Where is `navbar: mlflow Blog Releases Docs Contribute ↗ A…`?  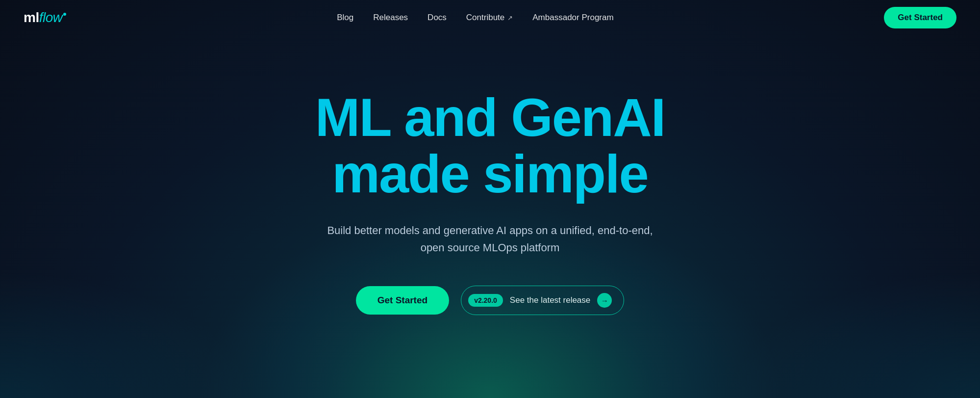 navbar: mlflow Blog Releases Docs Contribute ↗ A… is located at coordinates (490, 18).